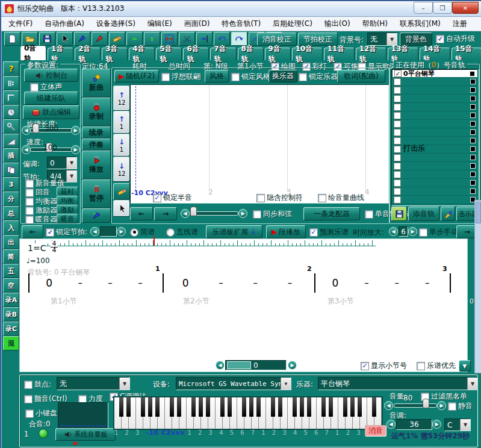 The width and height of the screenshot is (481, 448). I want to click on maximize-button: ❐, so click(442, 8).